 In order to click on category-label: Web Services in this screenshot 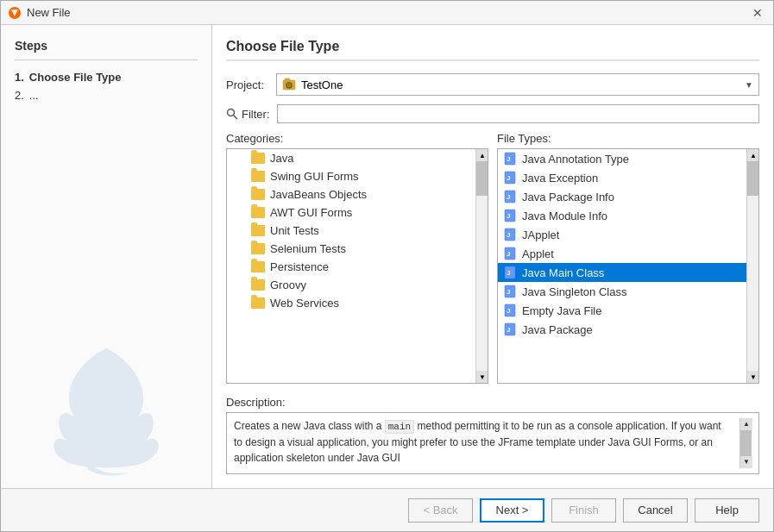, I will do `click(305, 304)`.